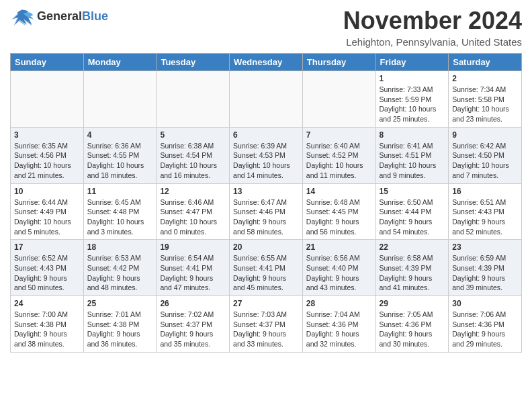  I want to click on table-row: 20Sunrise: 6:55 AM Sunset: 4:41 PM Dayli…, so click(266, 268).